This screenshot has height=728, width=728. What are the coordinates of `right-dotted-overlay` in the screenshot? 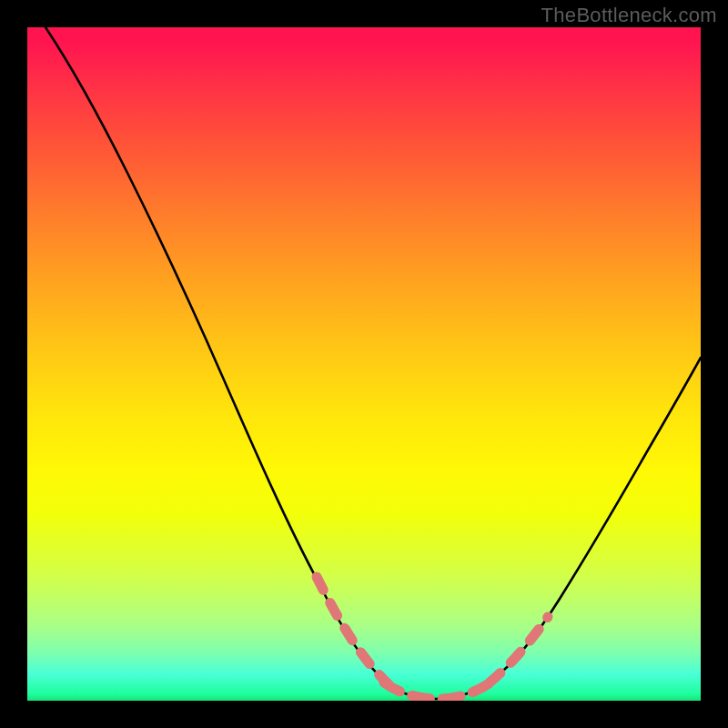 It's located at (519, 650).